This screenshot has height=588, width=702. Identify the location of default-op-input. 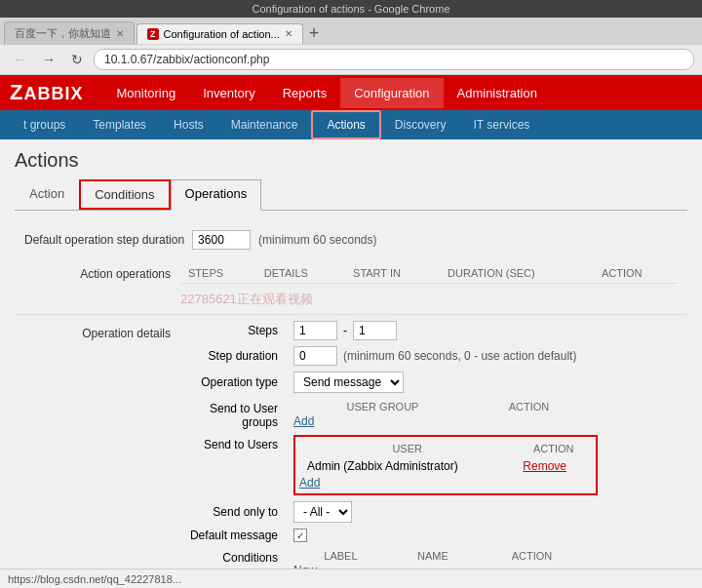
(221, 240).